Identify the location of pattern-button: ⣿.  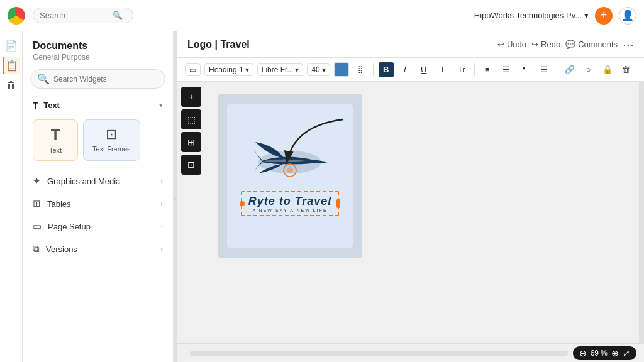
(360, 70).